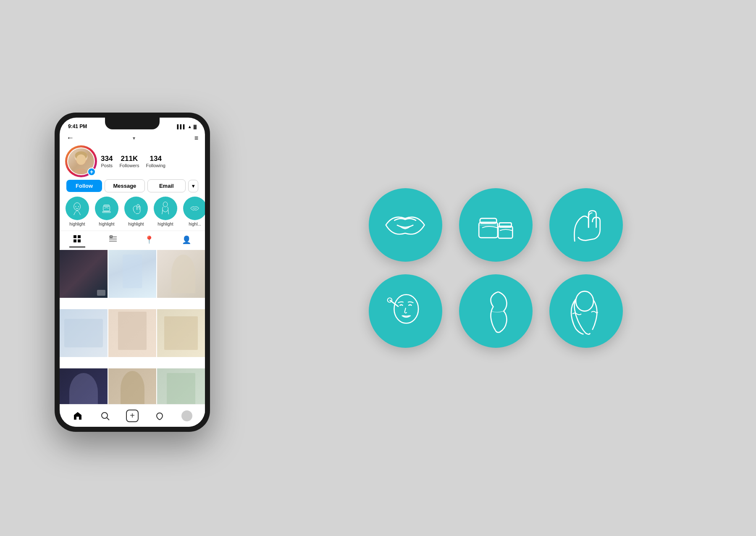 The image size is (756, 536). I want to click on stats-row: 334 Posts 211K Followers 134 Following, so click(150, 161).